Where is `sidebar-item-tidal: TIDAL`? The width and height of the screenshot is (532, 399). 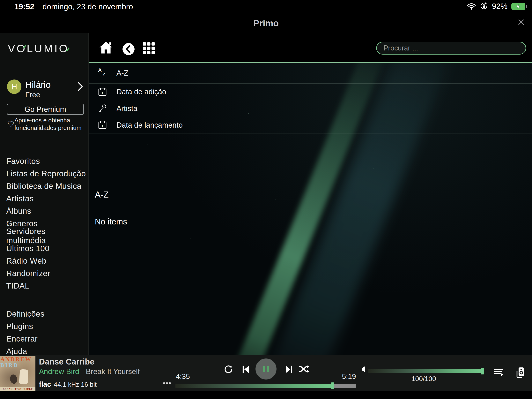
sidebar-item-tidal: TIDAL is located at coordinates (46, 286).